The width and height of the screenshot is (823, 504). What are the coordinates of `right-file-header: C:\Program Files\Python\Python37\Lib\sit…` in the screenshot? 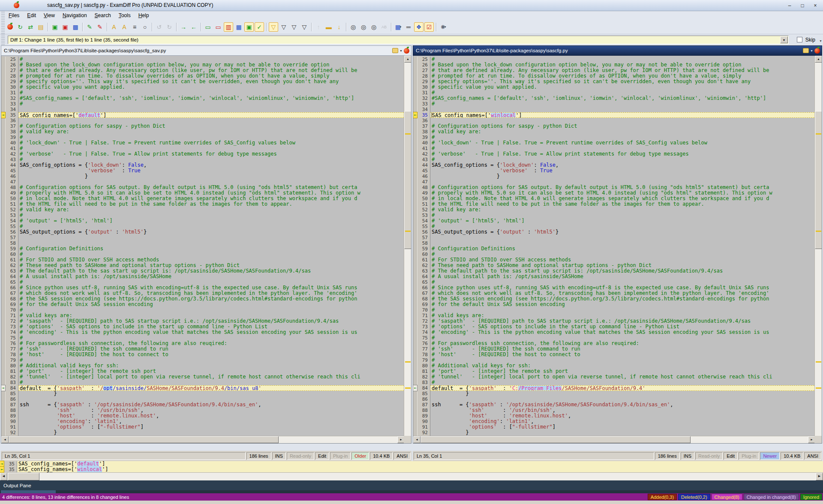 It's located at (617, 51).